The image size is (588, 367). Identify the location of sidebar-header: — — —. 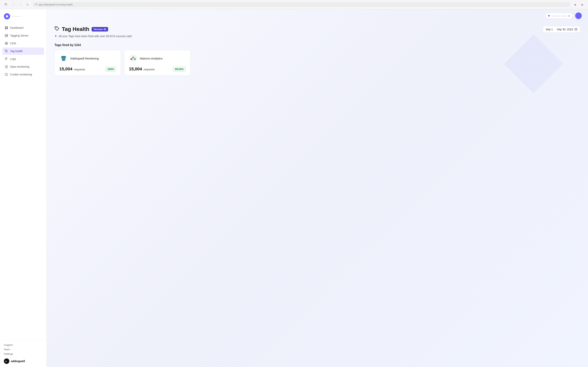
(23, 16).